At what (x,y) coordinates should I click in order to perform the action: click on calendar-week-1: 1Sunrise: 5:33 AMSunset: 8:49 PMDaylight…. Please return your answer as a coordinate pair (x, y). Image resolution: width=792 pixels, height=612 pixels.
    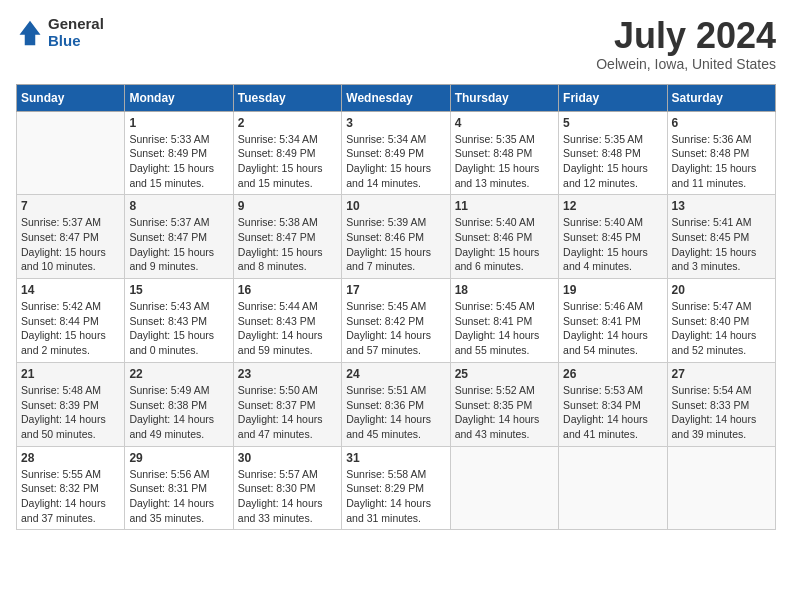
    Looking at the image, I should click on (396, 153).